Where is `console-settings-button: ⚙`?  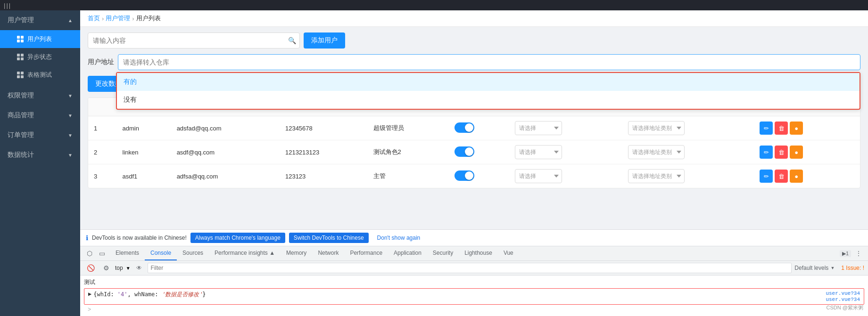
console-settings-button: ⚙ is located at coordinates (107, 268).